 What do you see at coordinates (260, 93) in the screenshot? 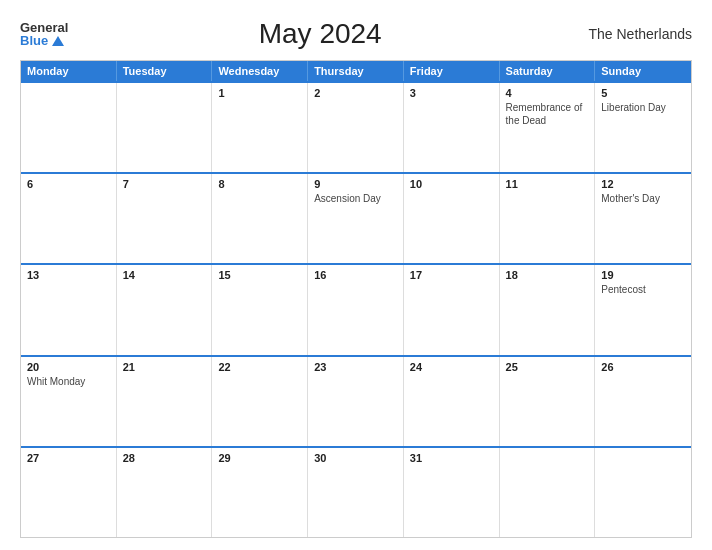
I see `cell-day-number: 1` at bounding box center [260, 93].